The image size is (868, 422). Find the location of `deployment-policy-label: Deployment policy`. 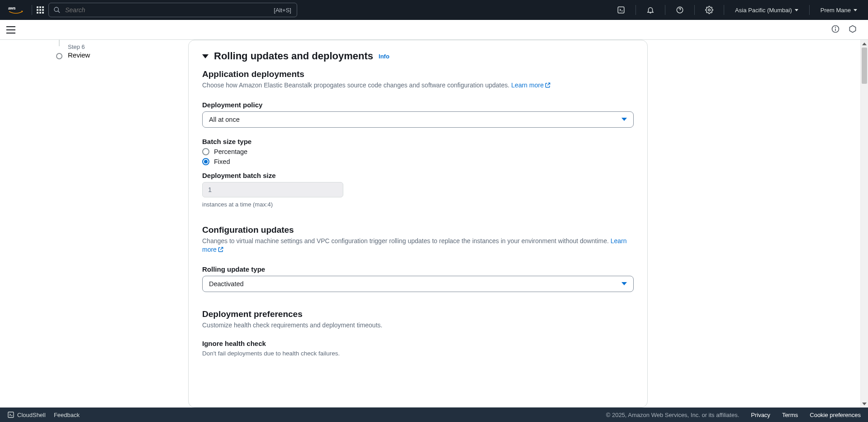

deployment-policy-label: Deployment policy is located at coordinates (418, 105).